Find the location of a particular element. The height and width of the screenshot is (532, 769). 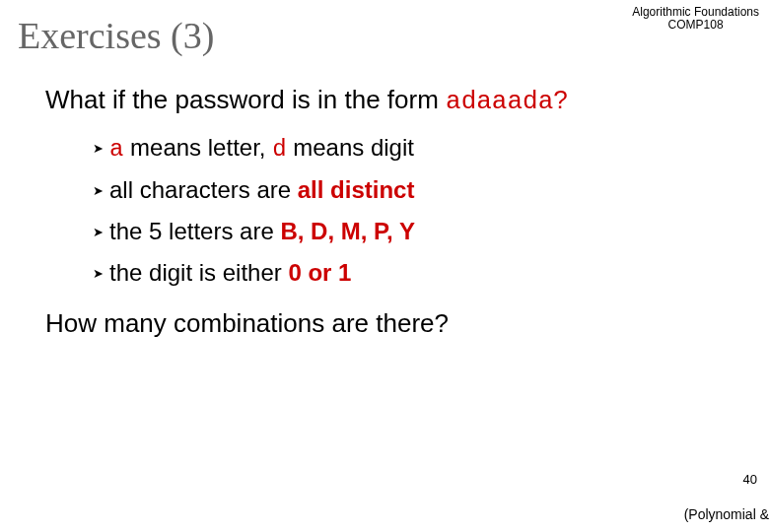

q1-prefix: What if the password is in the form is located at coordinates (245, 100).